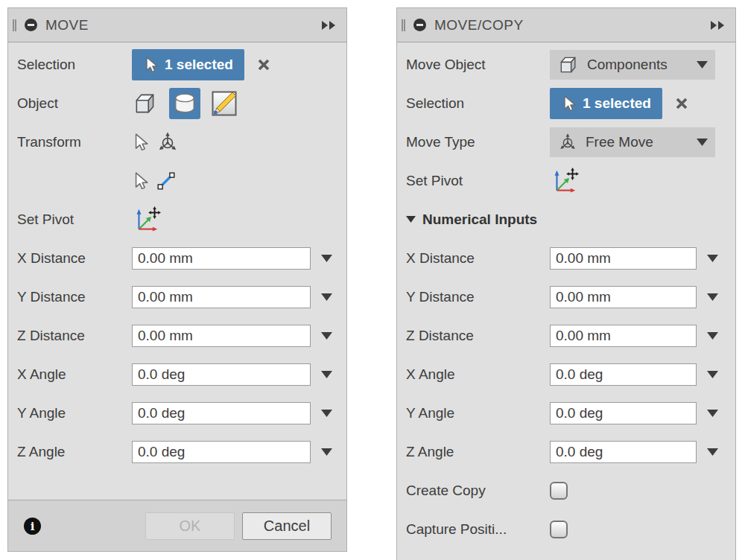 The image size is (745, 560). What do you see at coordinates (568, 65) in the screenshot?
I see `cube-icon` at bounding box center [568, 65].